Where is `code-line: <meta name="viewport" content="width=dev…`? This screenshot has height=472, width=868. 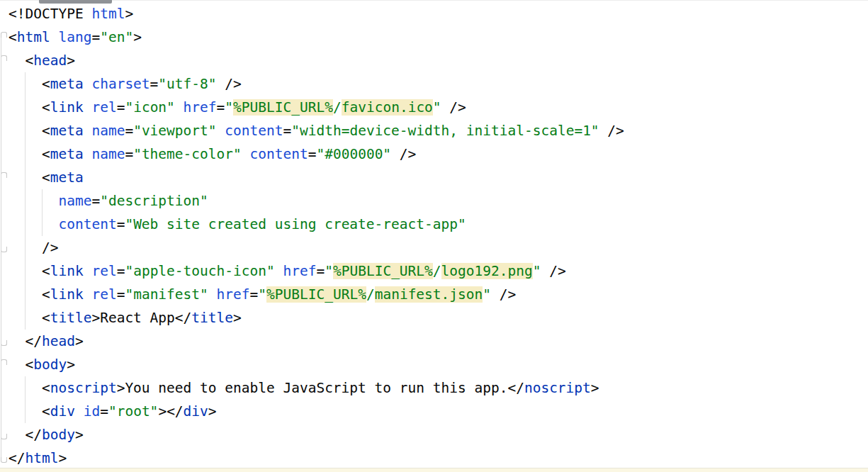 code-line: <meta name="viewport" content="width=dev… is located at coordinates (434, 130).